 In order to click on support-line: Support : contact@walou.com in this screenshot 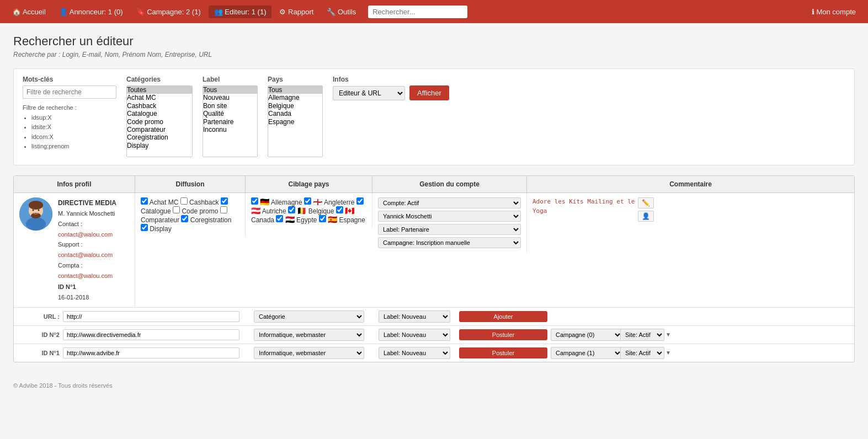, I will do `click(94, 249)`.